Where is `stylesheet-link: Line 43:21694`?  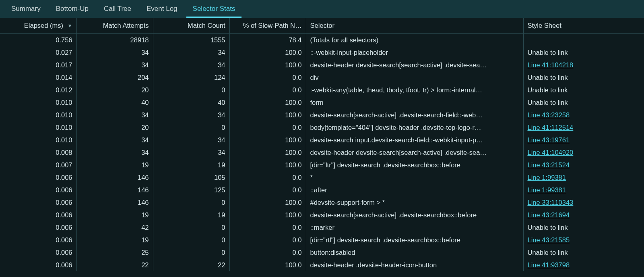 stylesheet-link: Line 43:21694 is located at coordinates (549, 215).